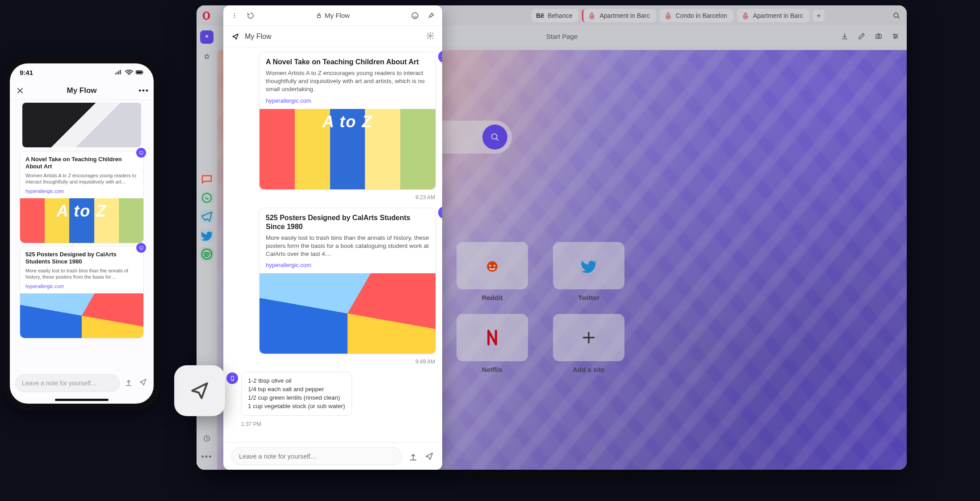  I want to click on flow-card: A Novel Take on Teaching Children About …, so click(348, 121).